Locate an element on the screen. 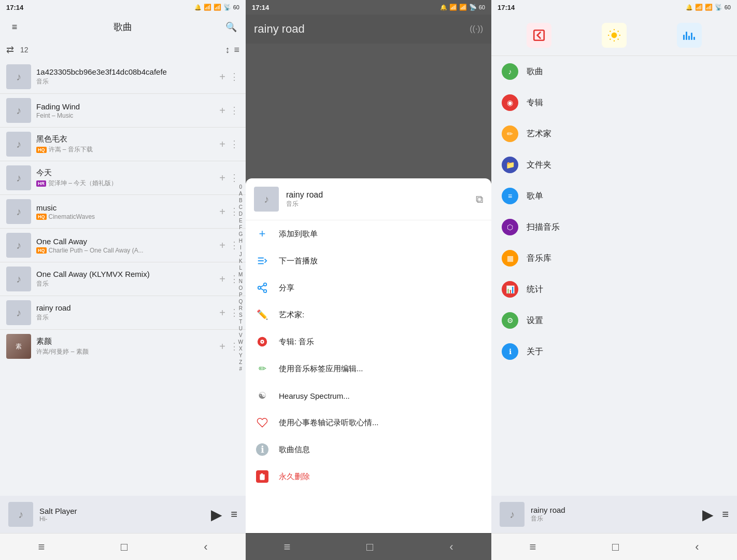 This screenshot has height=560, width=737. queue-button-left: ≡ is located at coordinates (234, 514).